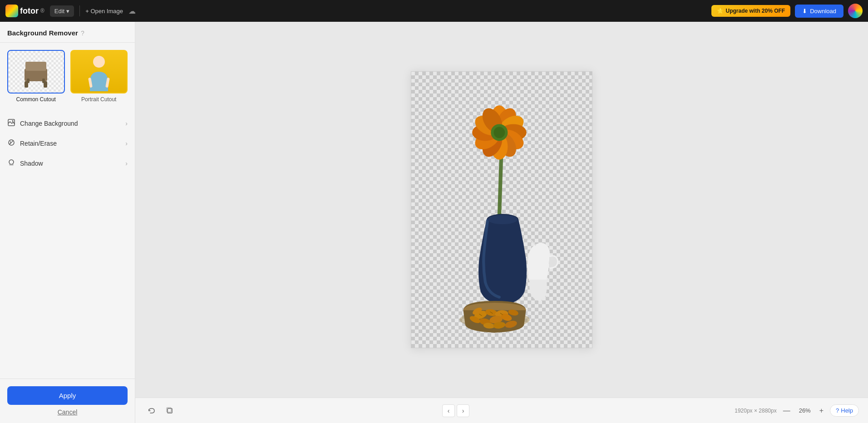 This screenshot has width=868, height=423. I want to click on apply-button: Apply, so click(67, 396).